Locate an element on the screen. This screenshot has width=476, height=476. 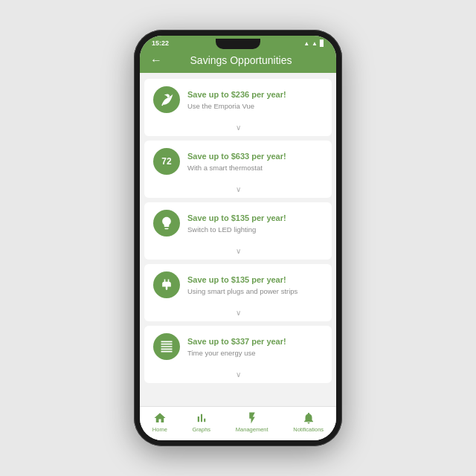
item-icon-leaf is located at coordinates (167, 100).